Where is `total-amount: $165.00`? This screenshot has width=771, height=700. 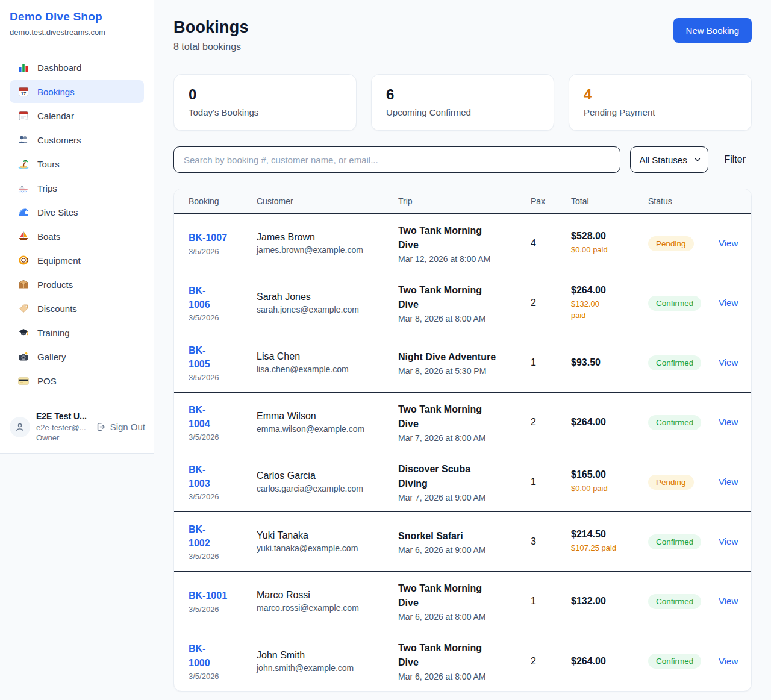
total-amount: $165.00 is located at coordinates (607, 475).